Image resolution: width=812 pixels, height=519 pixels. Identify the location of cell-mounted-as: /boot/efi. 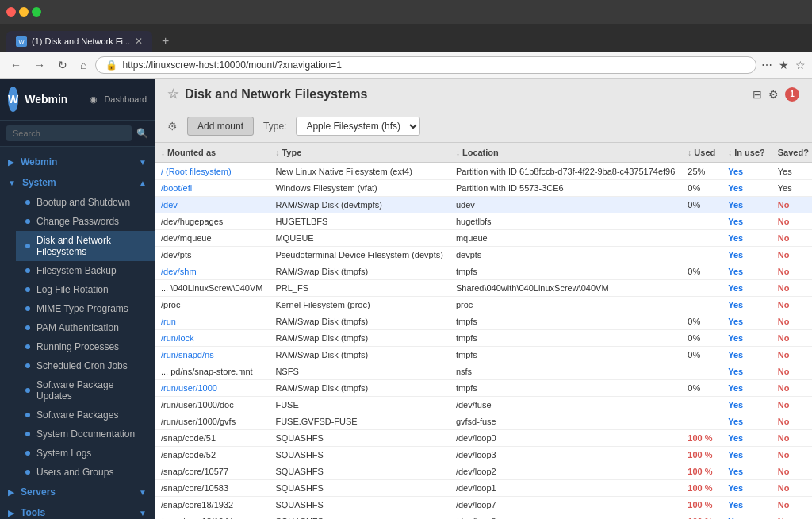
(212, 189).